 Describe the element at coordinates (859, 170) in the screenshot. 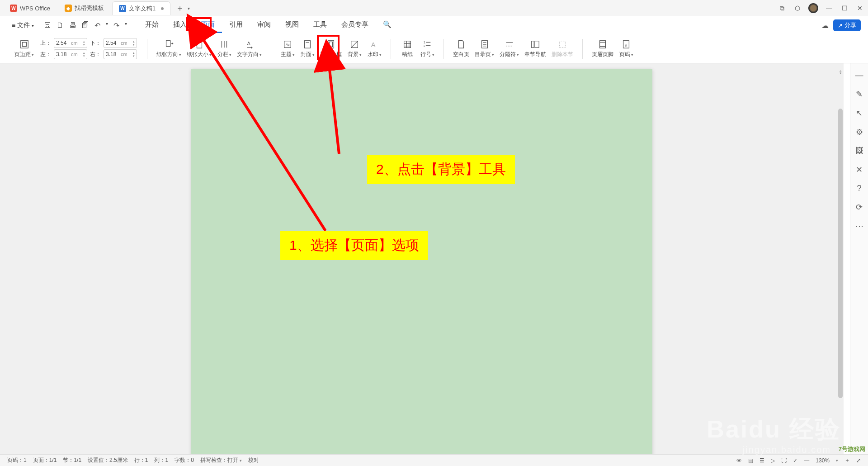

I see `tools-icon: ✕` at that location.